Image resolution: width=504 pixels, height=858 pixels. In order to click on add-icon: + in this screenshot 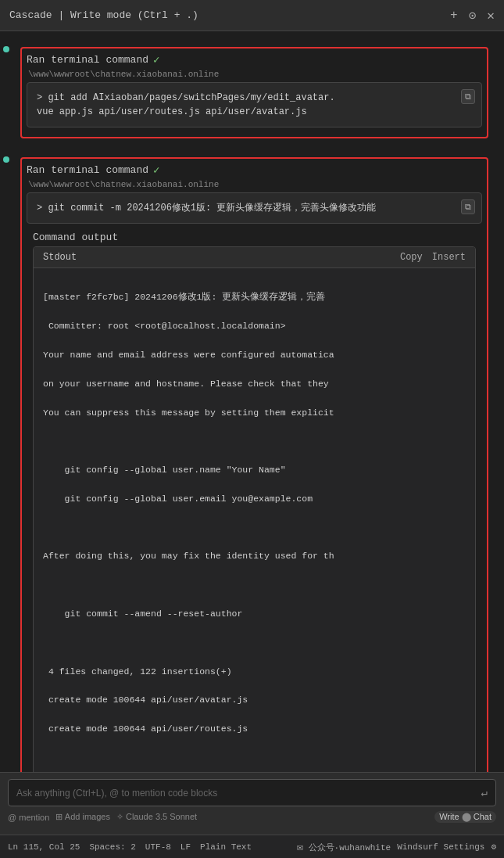, I will do `click(454, 16)`.